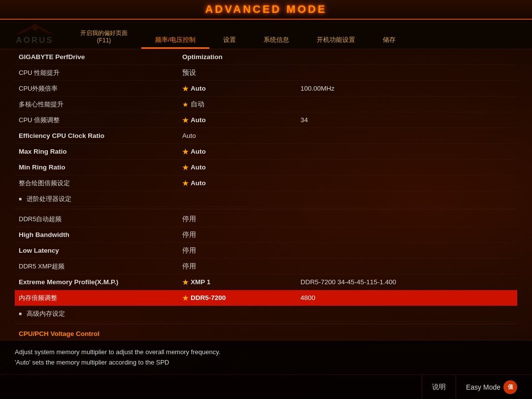 This screenshot has width=532, height=399. I want to click on table-row: Low Latency停用, so click(266, 251).